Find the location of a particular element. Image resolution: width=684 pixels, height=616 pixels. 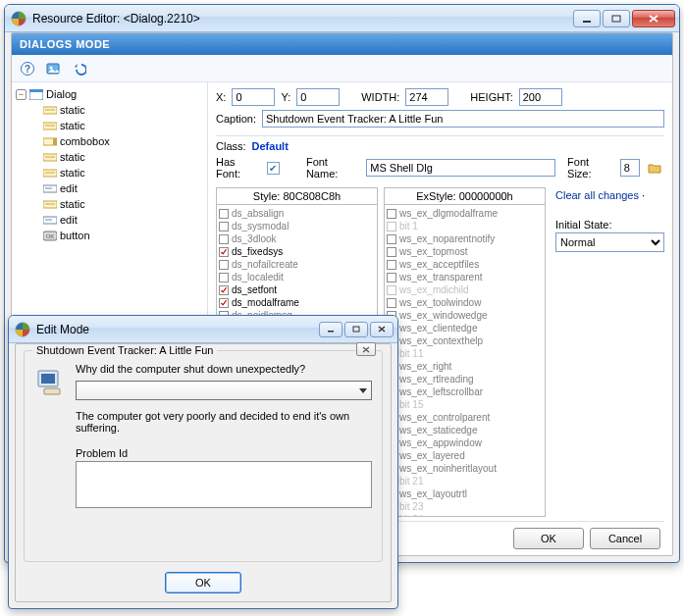

popup-max-button is located at coordinates (356, 330).